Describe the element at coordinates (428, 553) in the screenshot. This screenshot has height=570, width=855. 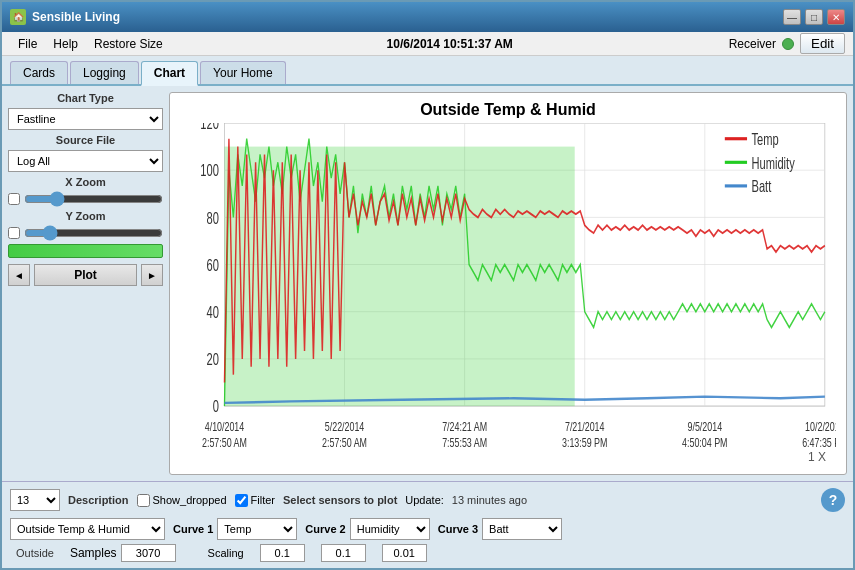
I see `bottom-row3: Outside Samples Scaling` at that location.